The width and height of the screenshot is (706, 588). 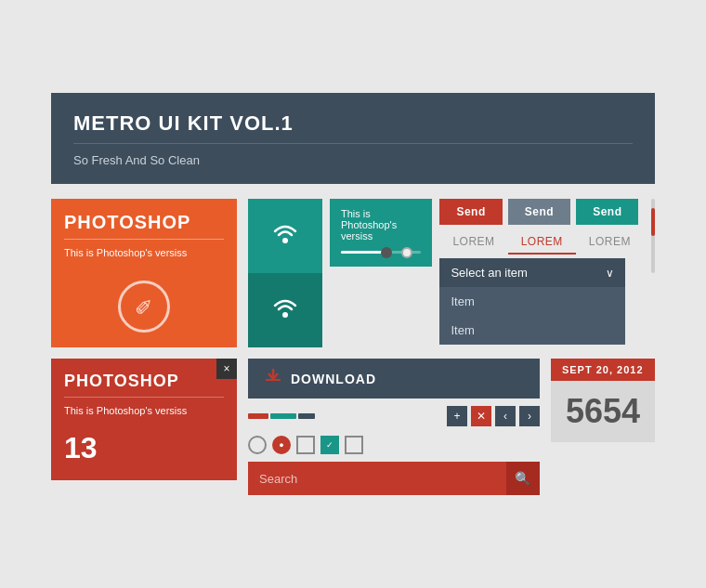 What do you see at coordinates (457, 416) in the screenshot?
I see `toolbar-plus-btn: +` at bounding box center [457, 416].